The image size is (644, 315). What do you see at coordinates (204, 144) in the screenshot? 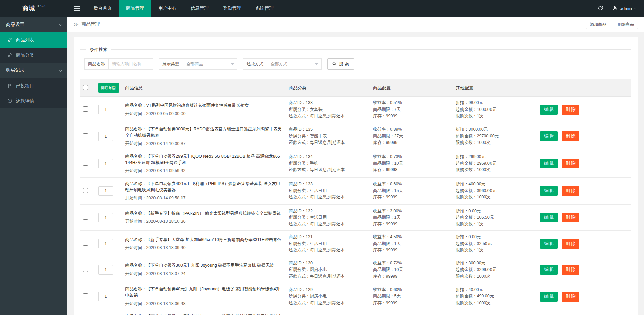
I see `product-start-time: 开始时间：2020-08-14 10:00:37` at bounding box center [204, 144].